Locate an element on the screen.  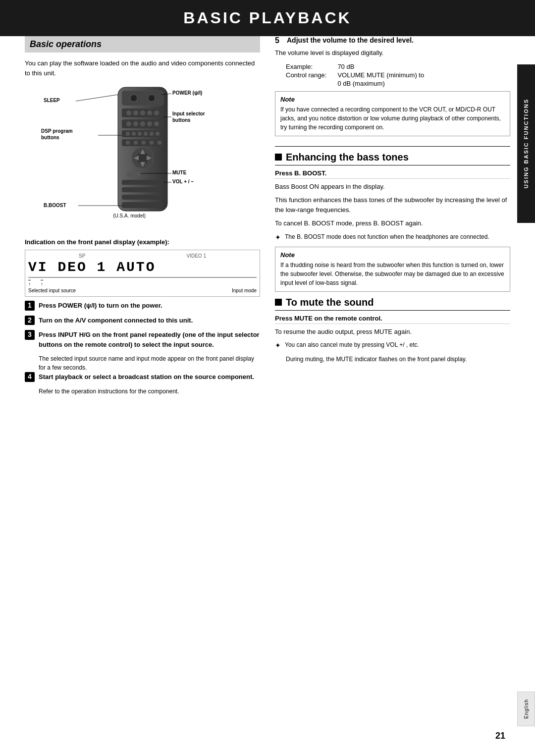
svg-text: POWER (ψ/I) is located at coordinates (187, 93).